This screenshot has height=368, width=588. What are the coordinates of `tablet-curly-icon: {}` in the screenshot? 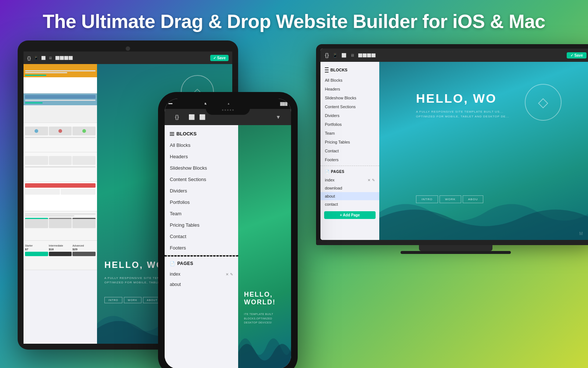 It's located at (29, 58).